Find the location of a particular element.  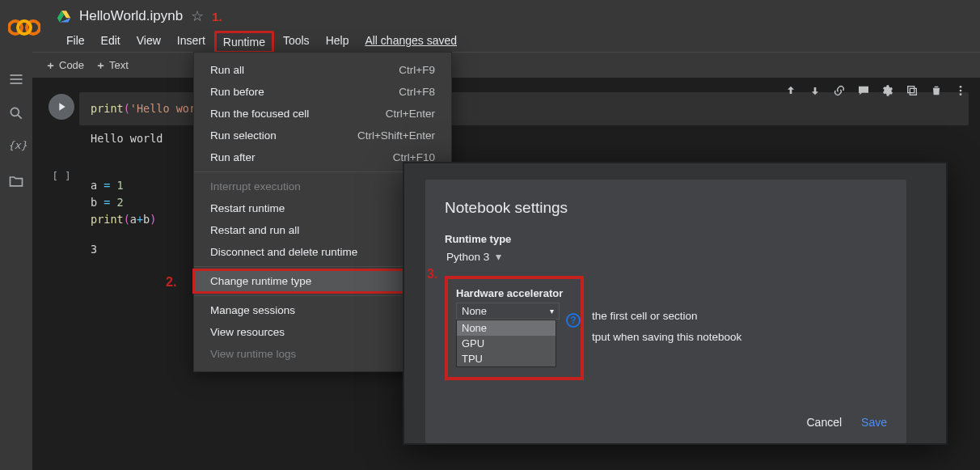

annotation-3: 3. is located at coordinates (432, 274).